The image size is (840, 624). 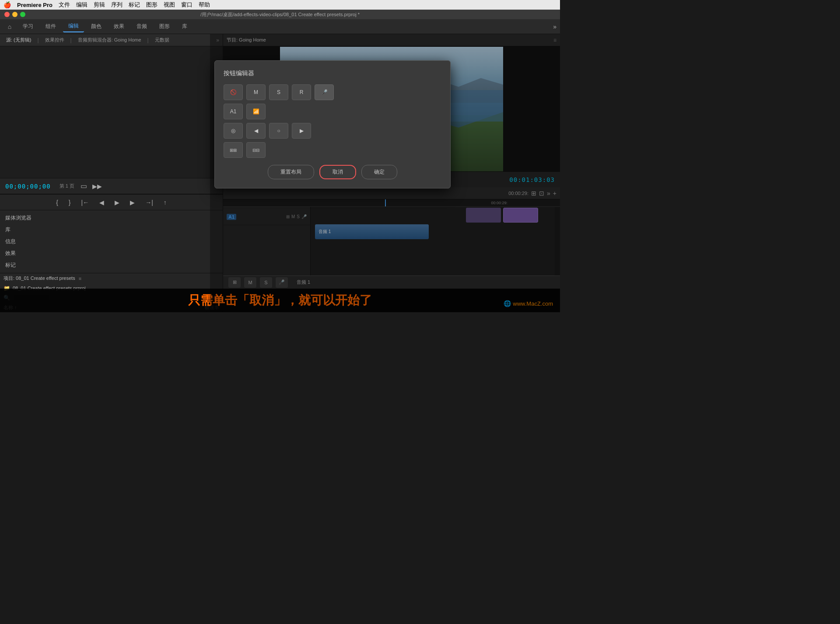 I want to click on btn-signal: 📶, so click(x=256, y=112).